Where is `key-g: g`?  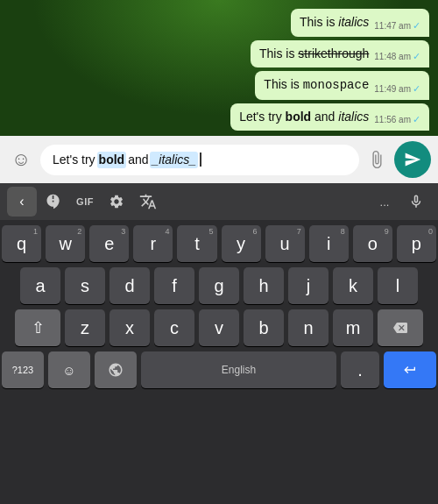 key-g: g is located at coordinates (219, 286).